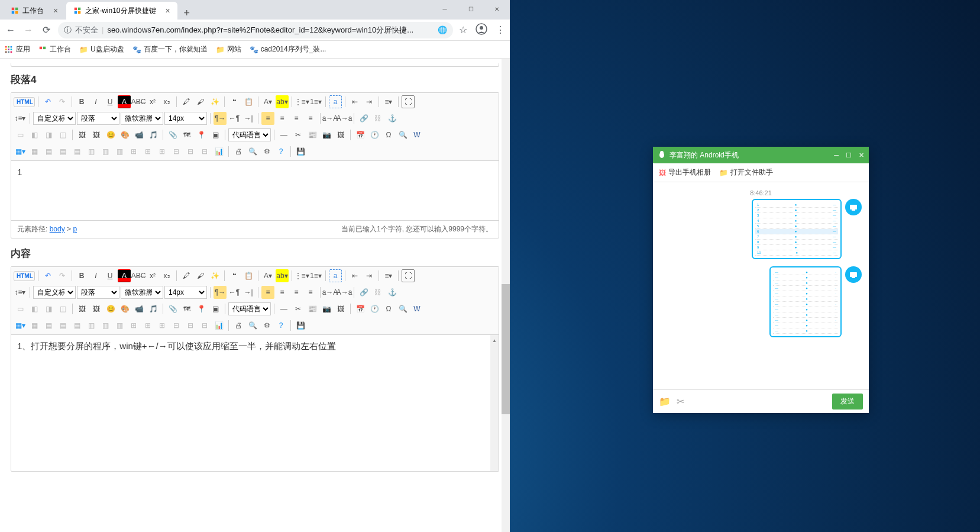 The height and width of the screenshot is (532, 980). I want to click on redo-icon: ↷, so click(62, 102).